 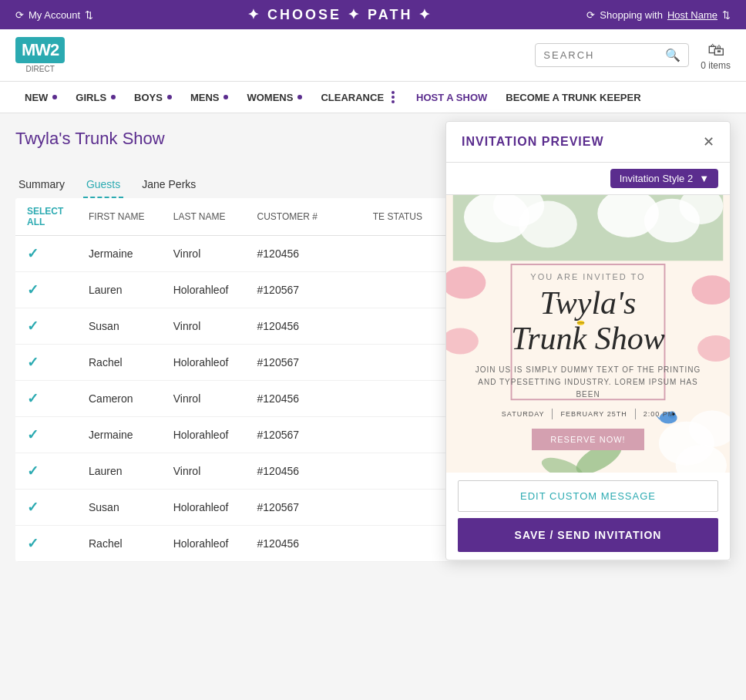 What do you see at coordinates (40, 50) in the screenshot?
I see `logo-mw2: MW2` at bounding box center [40, 50].